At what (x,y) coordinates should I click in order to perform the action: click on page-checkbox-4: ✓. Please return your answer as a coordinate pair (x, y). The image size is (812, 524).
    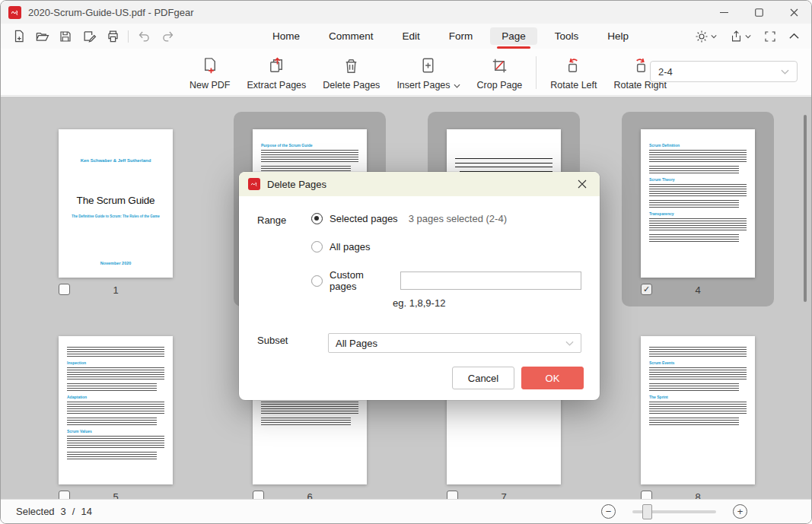
    Looking at the image, I should click on (647, 289).